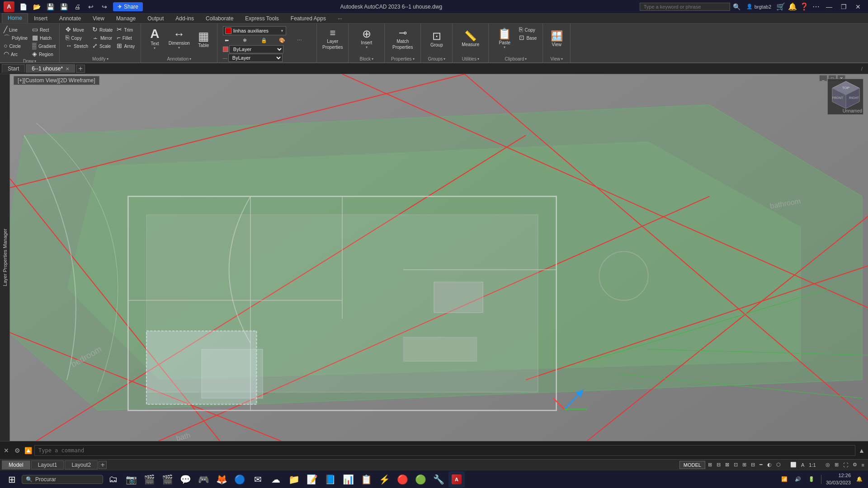 This screenshot has height=488, width=868. Describe the element at coordinates (312, 479) in the screenshot. I see `taskbar-notepad-app: 📝` at that location.